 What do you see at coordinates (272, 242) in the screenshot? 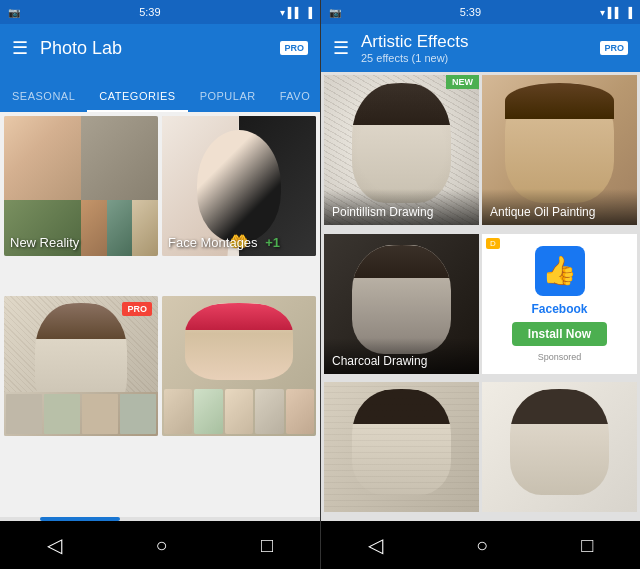
I see `face-montages-badge: +1` at bounding box center [272, 242].